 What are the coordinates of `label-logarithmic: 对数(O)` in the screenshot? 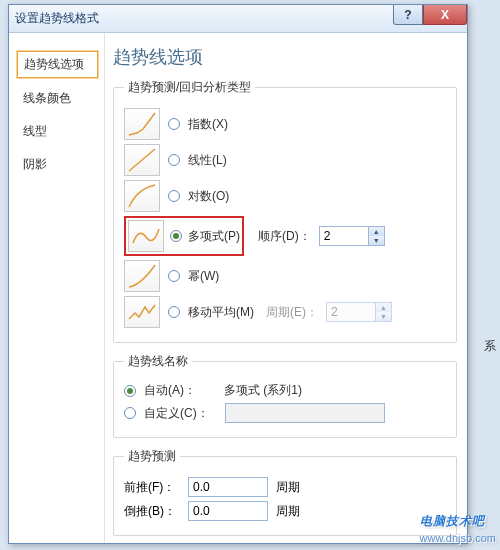 It's located at (208, 196).